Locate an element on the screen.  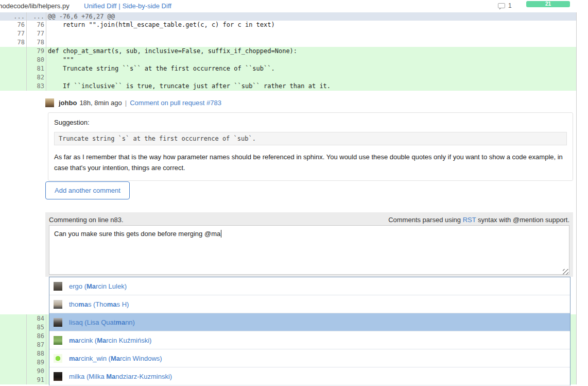
hunk-old-mark: ... is located at coordinates (13, 16).